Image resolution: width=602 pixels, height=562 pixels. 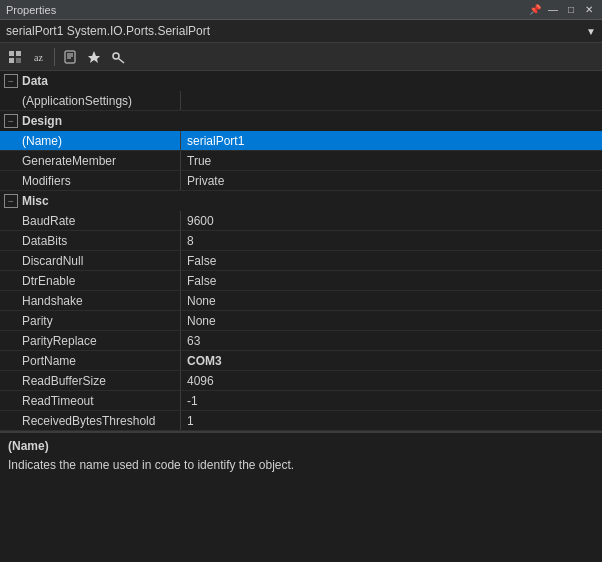 What do you see at coordinates (301, 10) in the screenshot?
I see `title-bar: Properties 📌 — □ ✕` at bounding box center [301, 10].